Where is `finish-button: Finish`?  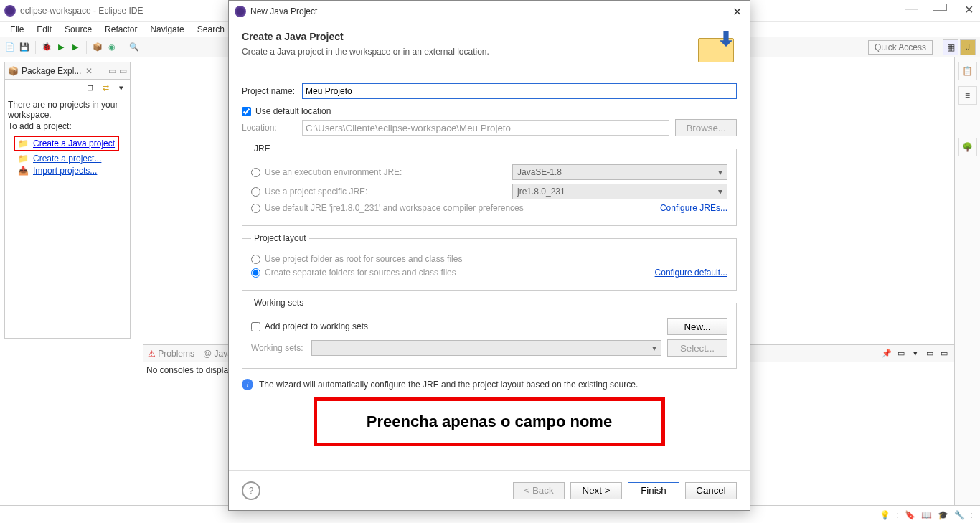
finish-button: Finish is located at coordinates (654, 491).